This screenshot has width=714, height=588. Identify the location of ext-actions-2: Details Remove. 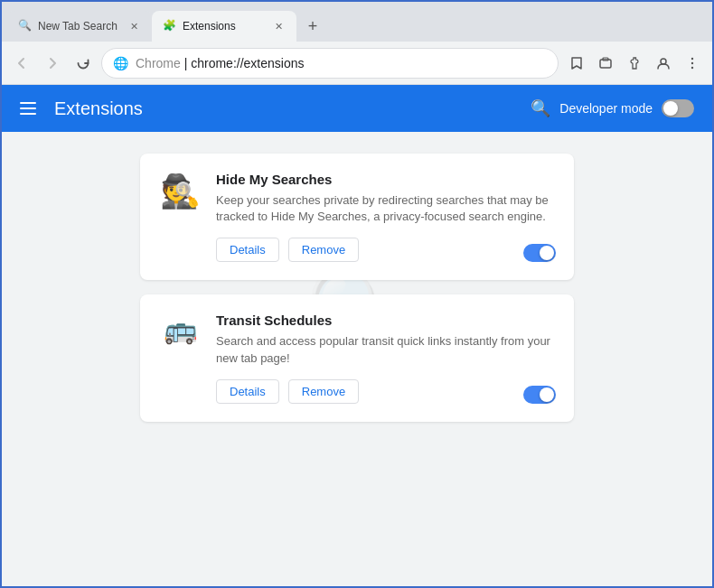
(386, 392).